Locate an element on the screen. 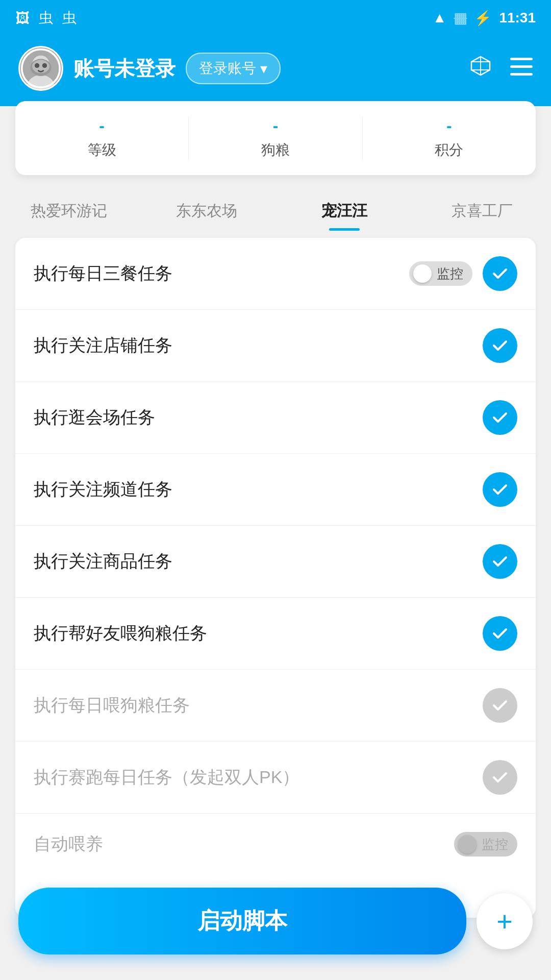 This screenshot has height=980, width=551. monitor-toggle: 监控 is located at coordinates (441, 274).